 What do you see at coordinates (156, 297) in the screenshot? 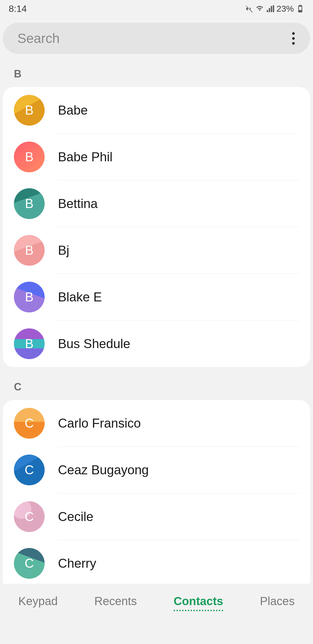
I see `contact-row: BBlake E` at bounding box center [156, 297].